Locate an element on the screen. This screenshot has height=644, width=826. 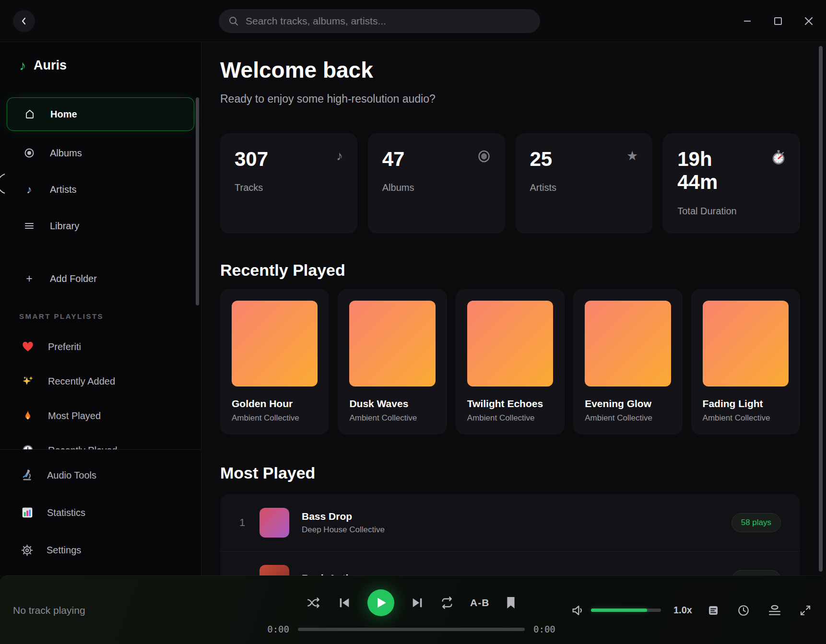
stat-value: 47 is located at coordinates (393, 159).